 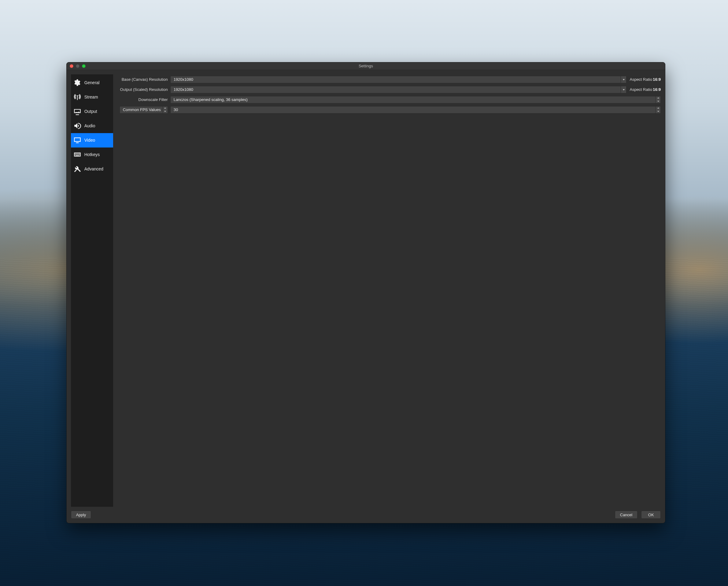 What do you see at coordinates (416, 110) in the screenshot?
I see `fps-value-select: 30` at bounding box center [416, 110].